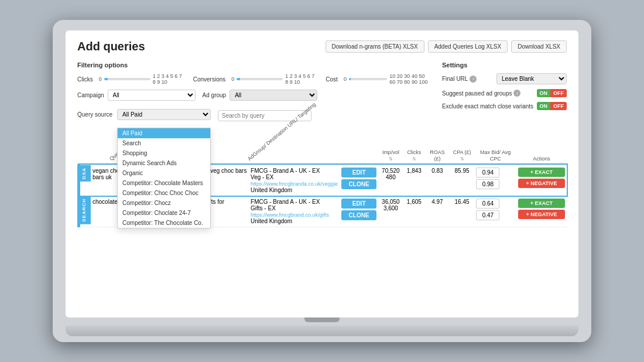  Describe the element at coordinates (359, 216) in the screenshot. I see `clone-button-2: CLONE` at that location.